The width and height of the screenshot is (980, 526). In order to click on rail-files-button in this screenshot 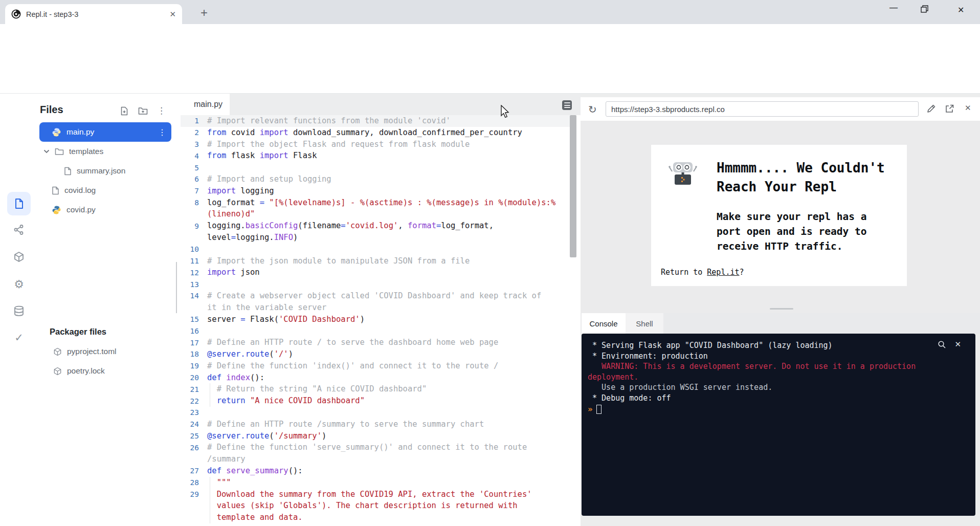, I will do `click(19, 204)`.